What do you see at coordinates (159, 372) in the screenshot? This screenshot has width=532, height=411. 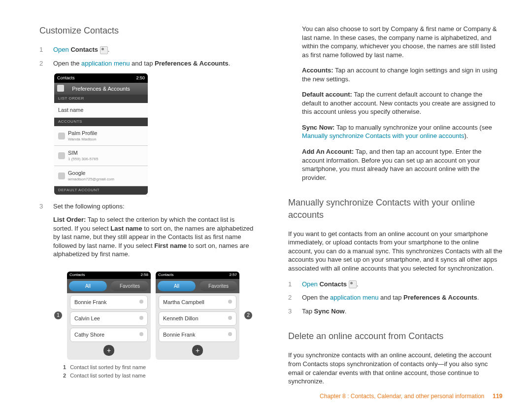 I see `caption-list: 1Contact list sorted by first name 2Cont…` at bounding box center [159, 372].